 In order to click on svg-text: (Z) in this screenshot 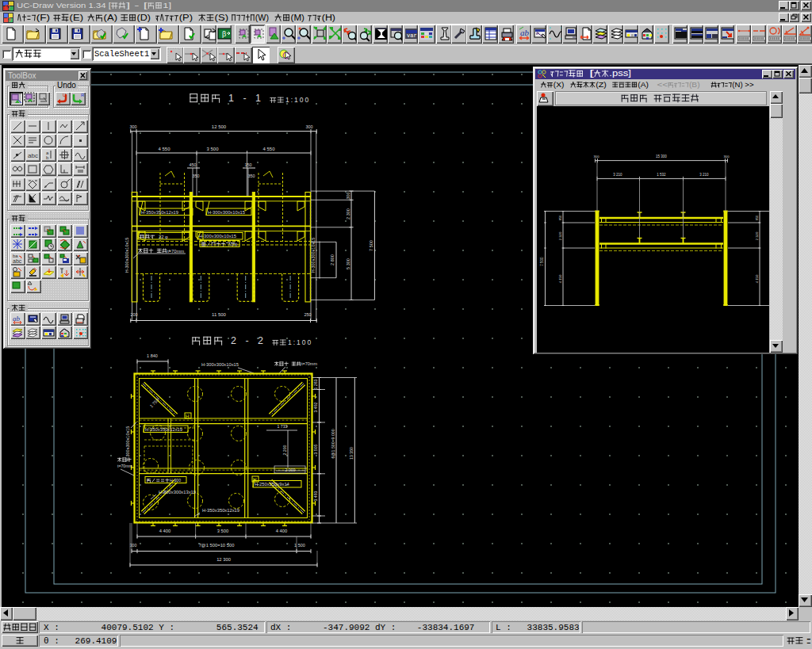, I will do `click(601, 86)`.